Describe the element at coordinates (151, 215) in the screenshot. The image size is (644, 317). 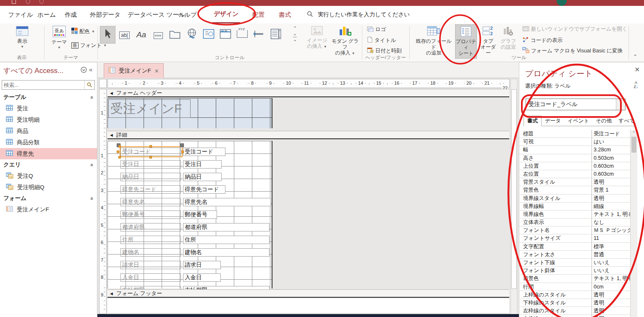
I see `field-label-郵便番号: 郵便番号` at that location.